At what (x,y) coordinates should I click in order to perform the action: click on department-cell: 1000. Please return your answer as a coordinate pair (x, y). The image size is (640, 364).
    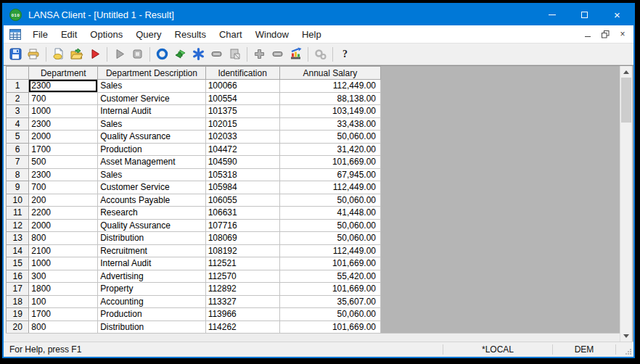
    Looking at the image, I should click on (64, 264).